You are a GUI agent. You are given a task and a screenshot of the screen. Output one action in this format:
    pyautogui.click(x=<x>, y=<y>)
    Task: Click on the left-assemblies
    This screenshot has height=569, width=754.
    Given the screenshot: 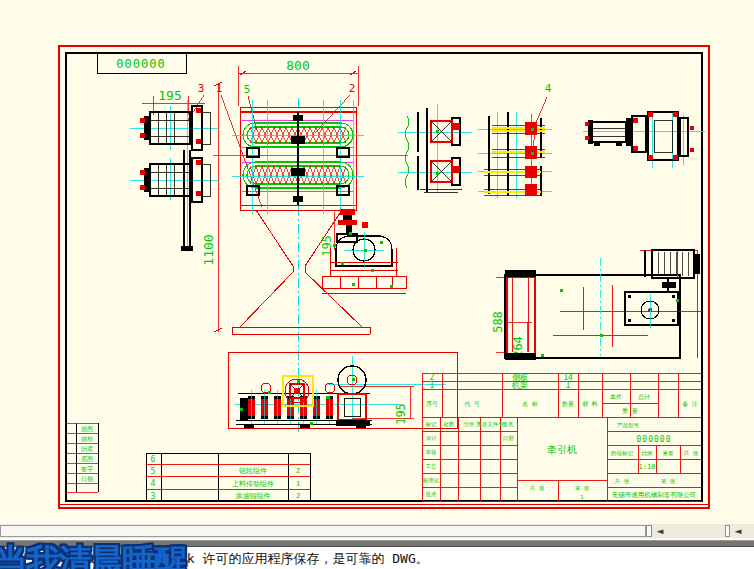 What is the action you would take?
    pyautogui.click(x=174, y=176)
    